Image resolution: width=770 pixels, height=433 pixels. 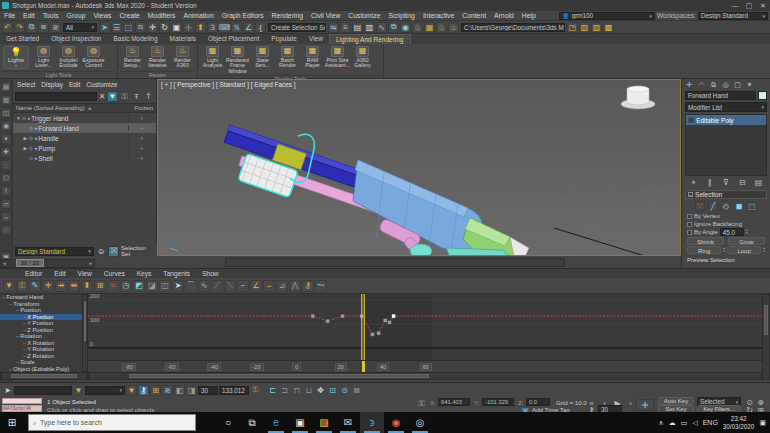 What do you see at coordinates (513, 28) in the screenshot?
I see `project-folder-dropdown: C:\Users\George\Documents\3ds Max 2020▾` at bounding box center [513, 28].